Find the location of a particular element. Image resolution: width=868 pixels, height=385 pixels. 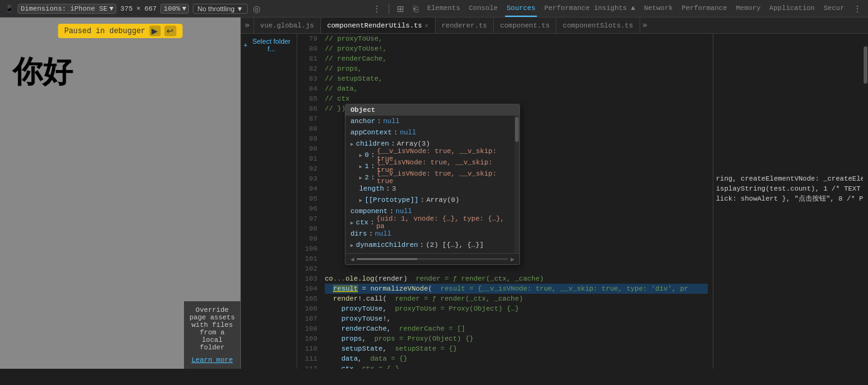

devtools-nav: ⊞ ⎗ Elements Console Sources Performance… is located at coordinates (630, 9).